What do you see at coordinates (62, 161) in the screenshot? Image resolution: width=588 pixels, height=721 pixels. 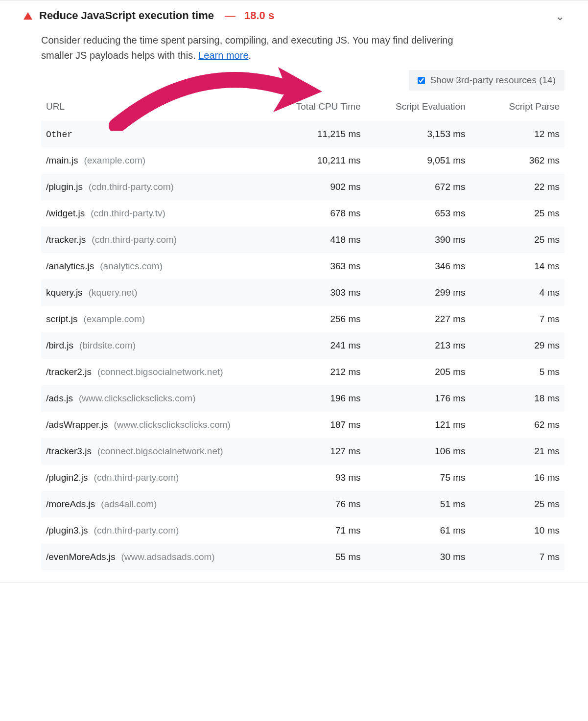 I see `resource-path: /main.js` at bounding box center [62, 161].